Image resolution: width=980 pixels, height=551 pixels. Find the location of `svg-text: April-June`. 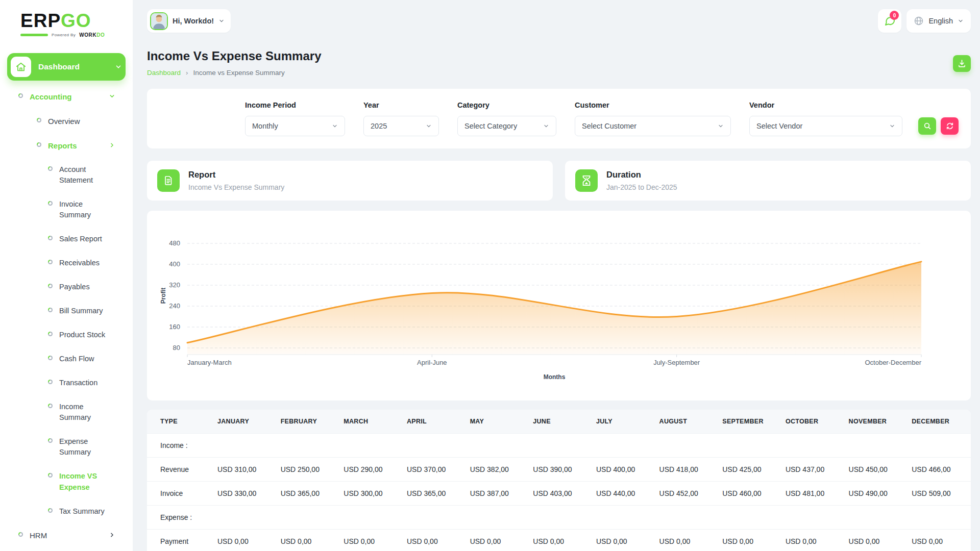

svg-text: April-June is located at coordinates (432, 362).